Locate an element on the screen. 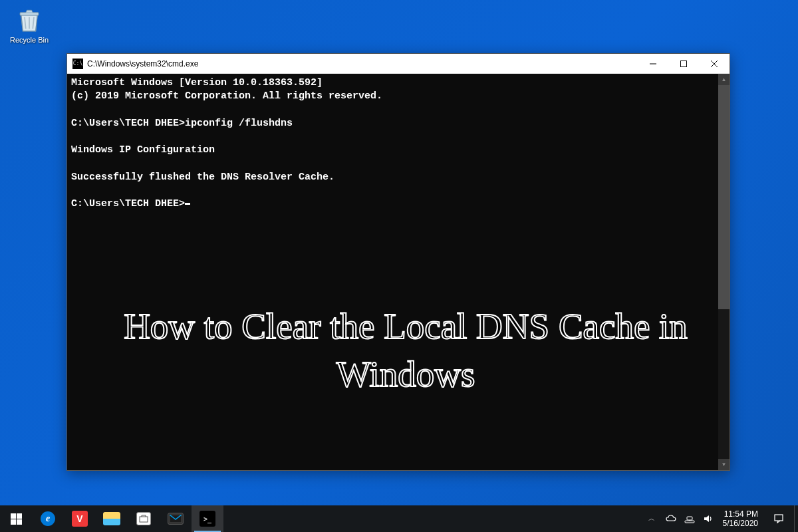  scrollbar: ▲ ▼ is located at coordinates (724, 272).